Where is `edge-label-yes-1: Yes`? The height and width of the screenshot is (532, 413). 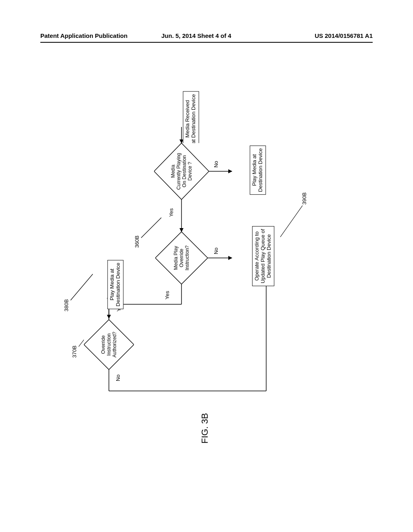 edge-label-yes-1: Yes is located at coordinates (172, 213).